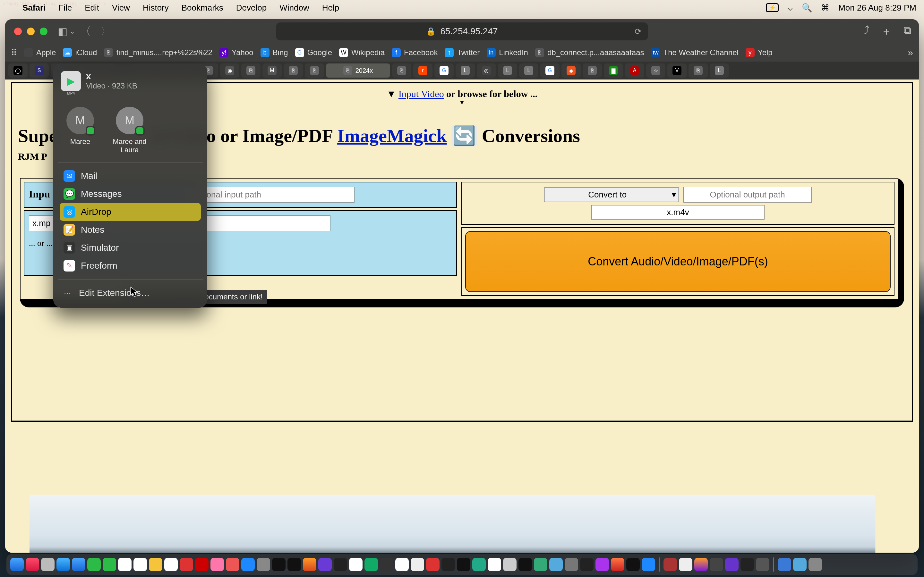  What do you see at coordinates (263, 565) in the screenshot?
I see `dock-app-settings` at bounding box center [263, 565].